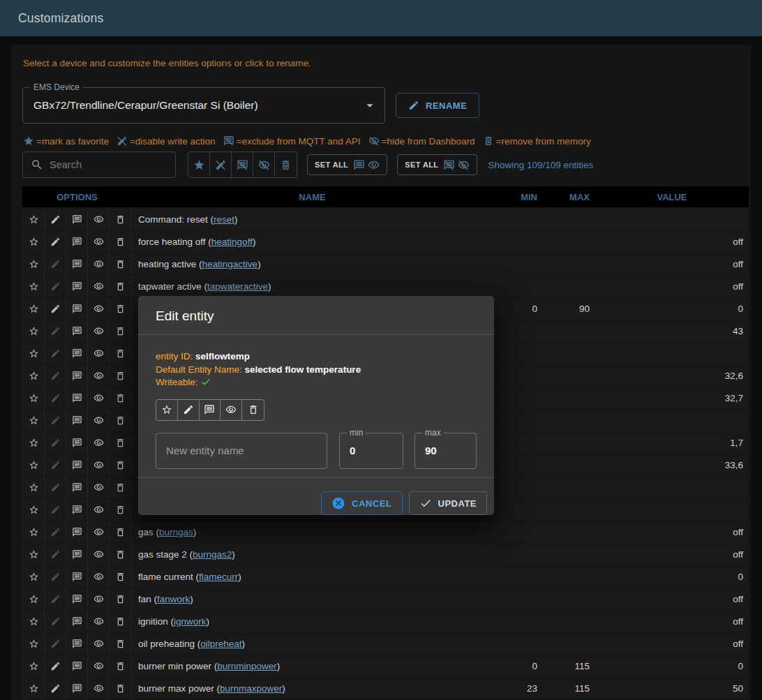 This screenshot has height=700, width=762. Describe the element at coordinates (438, 105) in the screenshot. I see `rename-button: RENAME` at that location.